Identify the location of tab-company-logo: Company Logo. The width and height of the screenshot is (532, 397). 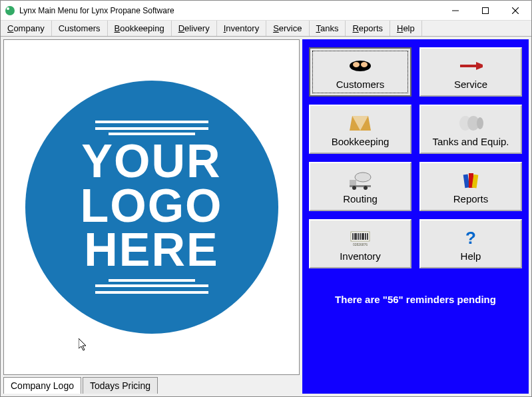
(43, 385).